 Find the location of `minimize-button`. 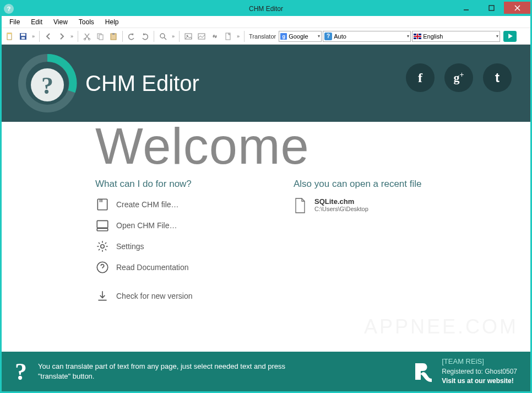

minimize-button is located at coordinates (466, 8).